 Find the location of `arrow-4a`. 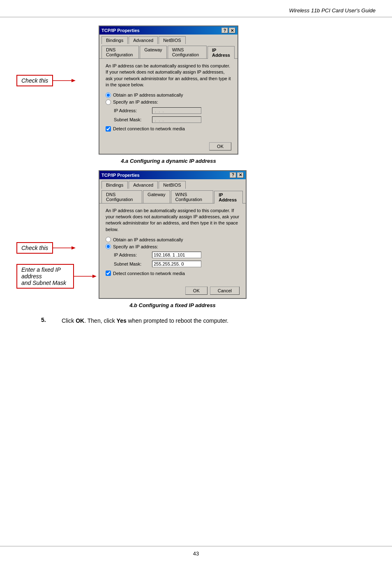

arrow-4a is located at coordinates (65, 81).